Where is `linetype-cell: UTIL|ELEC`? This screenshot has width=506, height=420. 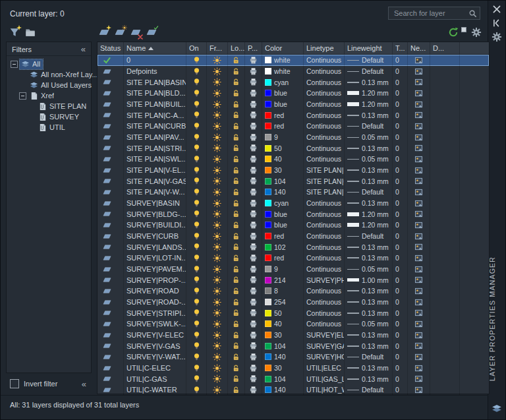 linetype-cell: UTIL|ELEC is located at coordinates (324, 368).